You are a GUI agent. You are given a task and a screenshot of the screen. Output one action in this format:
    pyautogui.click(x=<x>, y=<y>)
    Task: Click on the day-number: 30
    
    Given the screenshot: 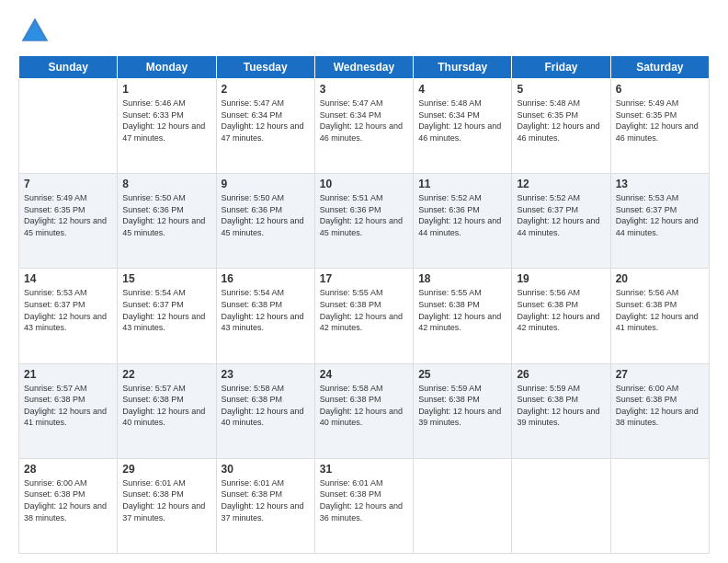 What is the action you would take?
    pyautogui.click(x=266, y=469)
    